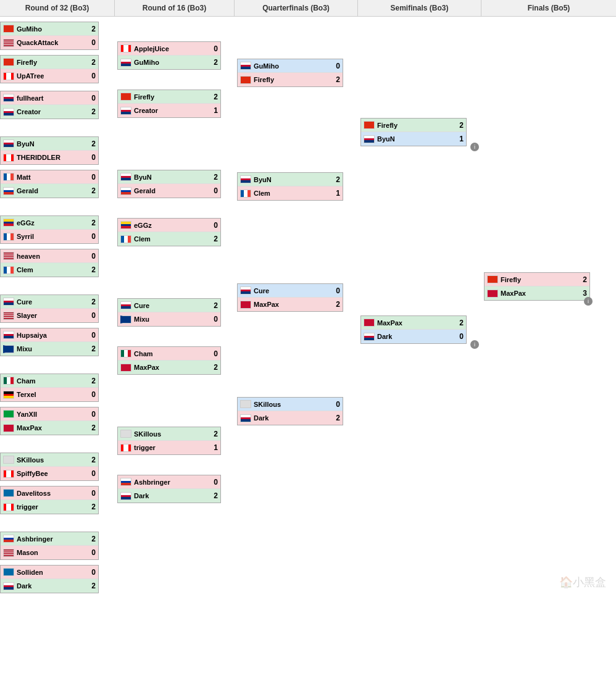 The height and width of the screenshot is (689, 616). What do you see at coordinates (49, 263) in the screenshot?
I see `match-box: heaven 0 Clem 2` at bounding box center [49, 263].